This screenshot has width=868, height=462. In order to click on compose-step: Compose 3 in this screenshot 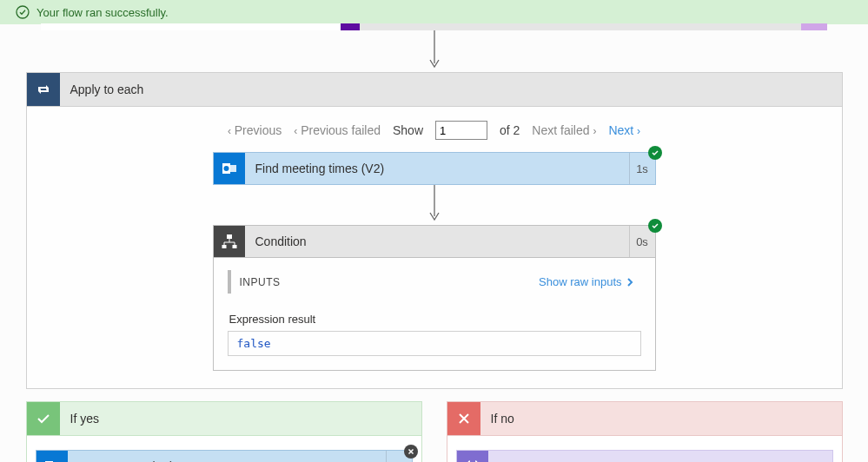, I will do `click(645, 456)`.